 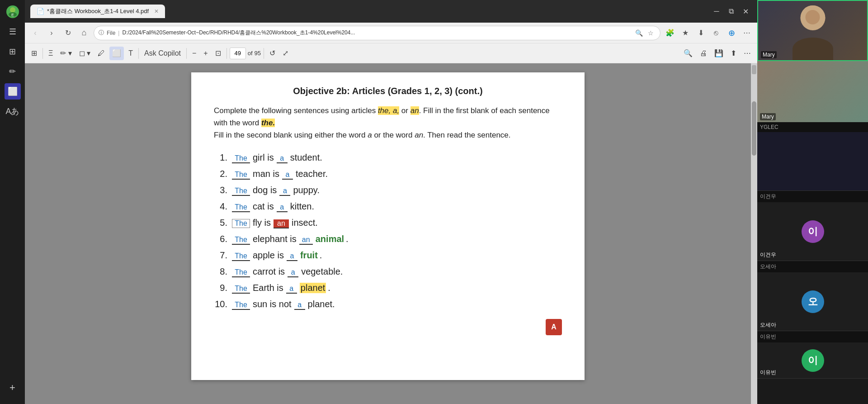 What do you see at coordinates (245, 53) in the screenshot?
I see `page-navigation: of 95` at bounding box center [245, 53].